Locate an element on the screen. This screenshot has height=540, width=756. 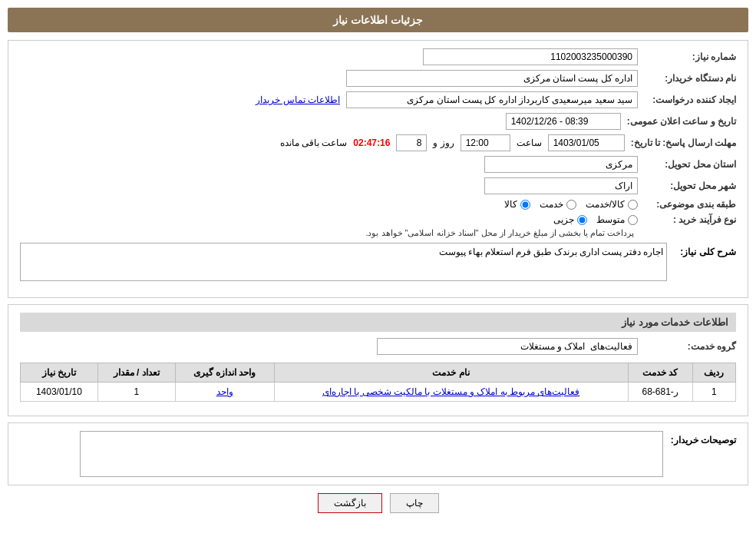
row-number: 1 is located at coordinates (714, 392).